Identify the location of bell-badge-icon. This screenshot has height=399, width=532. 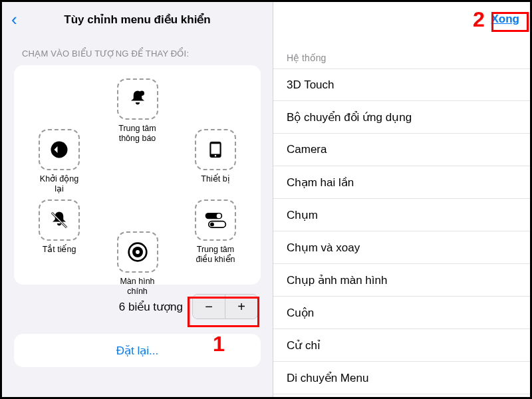
(138, 99).